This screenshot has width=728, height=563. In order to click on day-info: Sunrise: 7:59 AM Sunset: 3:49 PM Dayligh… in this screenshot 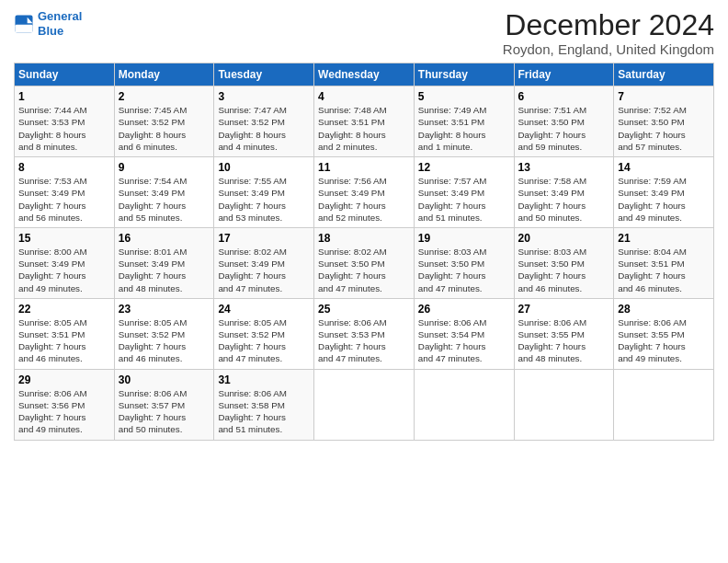, I will do `click(664, 199)`.